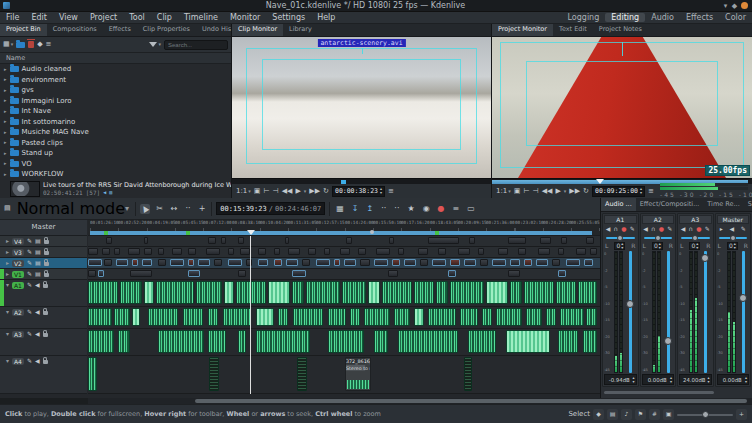 The image size is (752, 423). What do you see at coordinates (300, 30) in the screenshot?
I see `tab-library: Library` at bounding box center [300, 30].